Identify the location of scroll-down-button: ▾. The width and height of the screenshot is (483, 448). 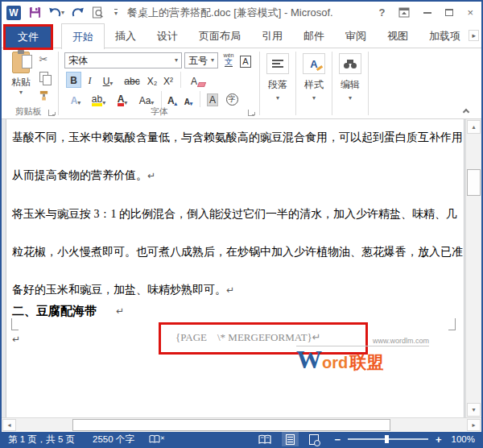
(473, 409).